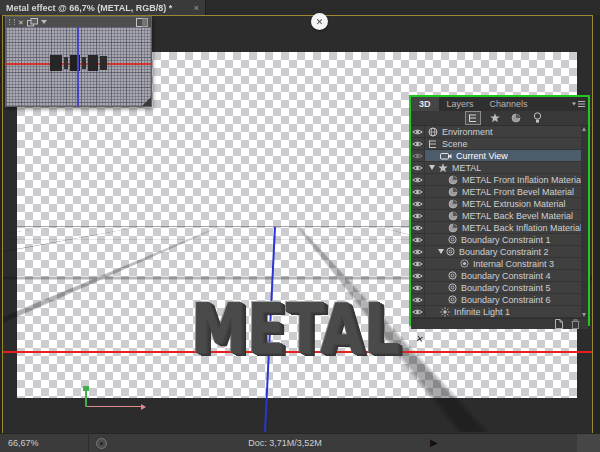  I want to click on row-material: METAL Front Inflation Material, so click(500, 180).